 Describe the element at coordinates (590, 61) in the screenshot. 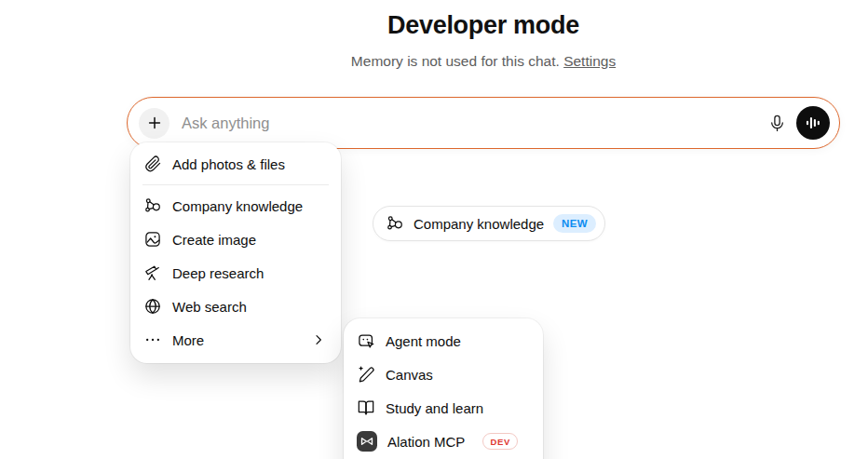

I see `settings-link: Settings` at that location.